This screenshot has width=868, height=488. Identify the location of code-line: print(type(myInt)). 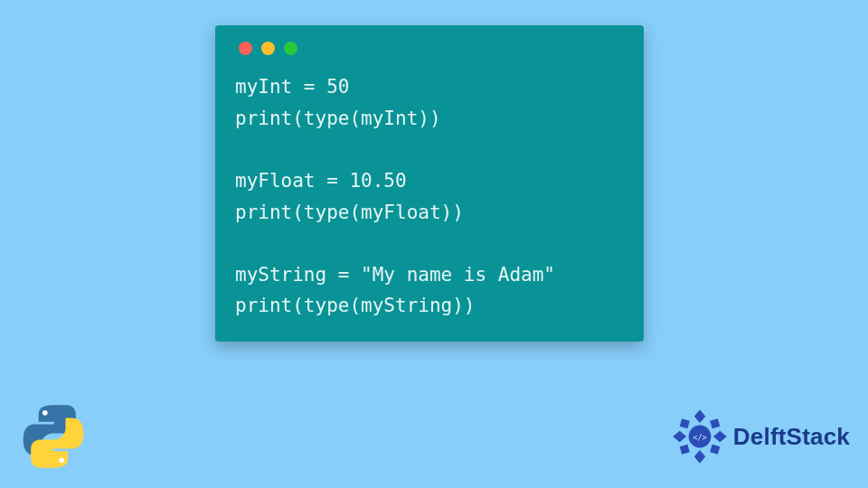
(338, 118).